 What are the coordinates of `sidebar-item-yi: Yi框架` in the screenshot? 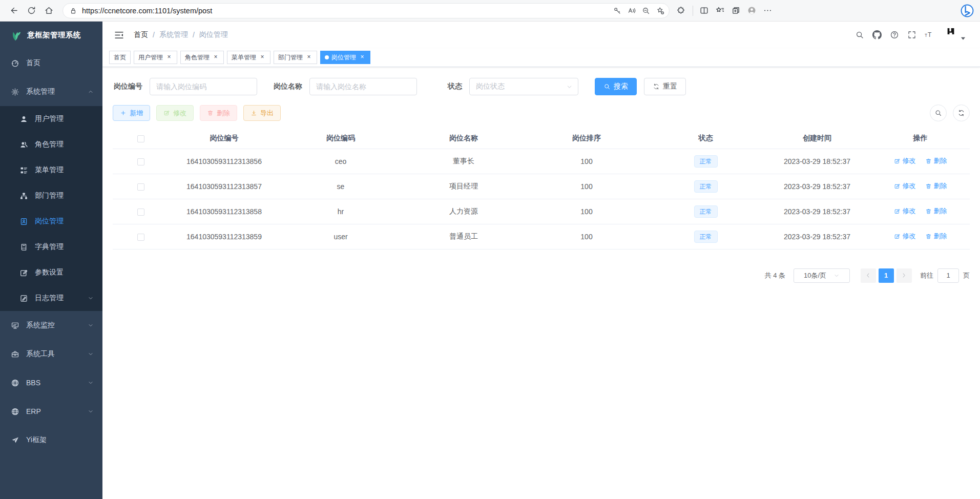 It's located at (51, 440).